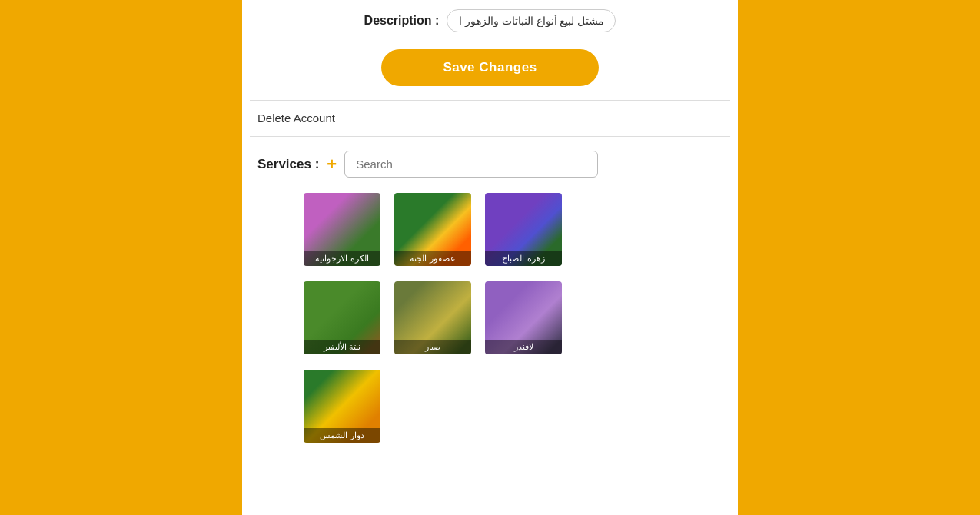 This screenshot has width=980, height=515. I want to click on plant-label-3: زهرة الصباح, so click(523, 258).